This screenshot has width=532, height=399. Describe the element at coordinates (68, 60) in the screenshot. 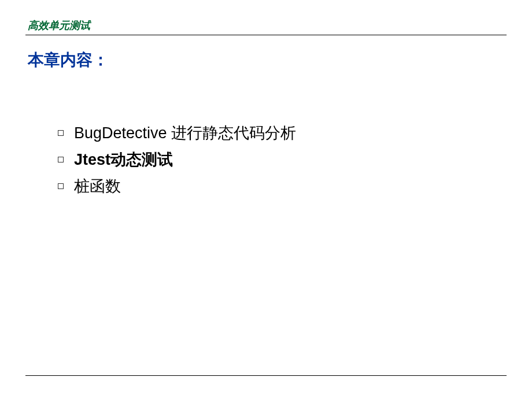

I see `section-title: 本章内容：` at that location.